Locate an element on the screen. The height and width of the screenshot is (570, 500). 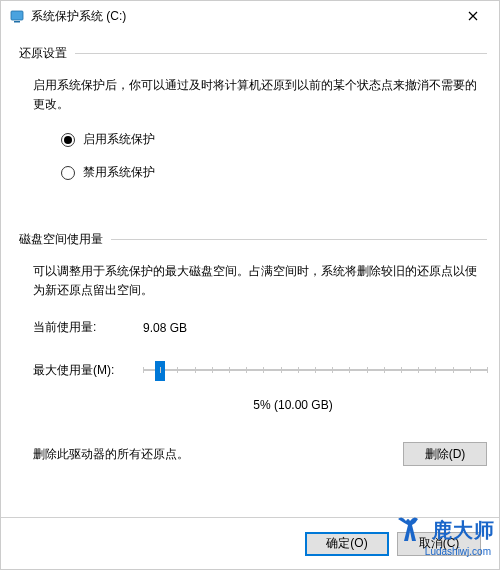
section-label: 磁盘空间使用量 is located at coordinates (65, 240).